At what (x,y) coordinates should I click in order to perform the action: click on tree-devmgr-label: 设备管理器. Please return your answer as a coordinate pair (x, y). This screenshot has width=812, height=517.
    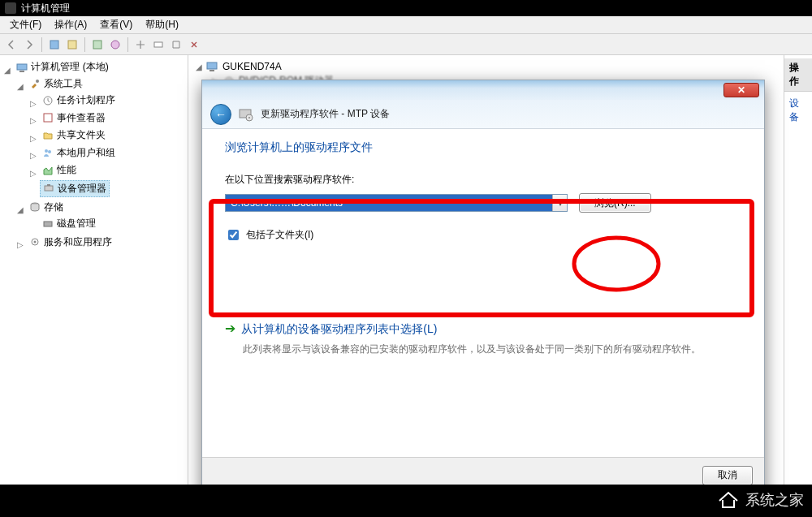
    Looking at the image, I should click on (82, 188).